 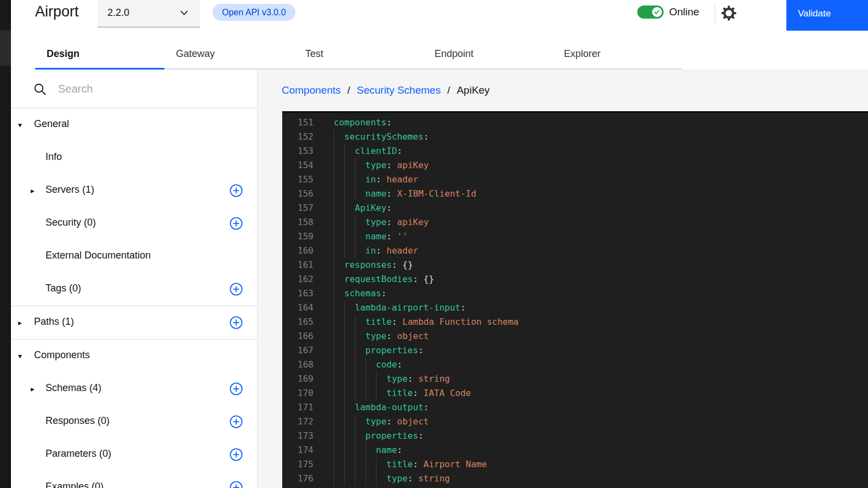 I want to click on code-line: 154type: apiKey, so click(x=575, y=165).